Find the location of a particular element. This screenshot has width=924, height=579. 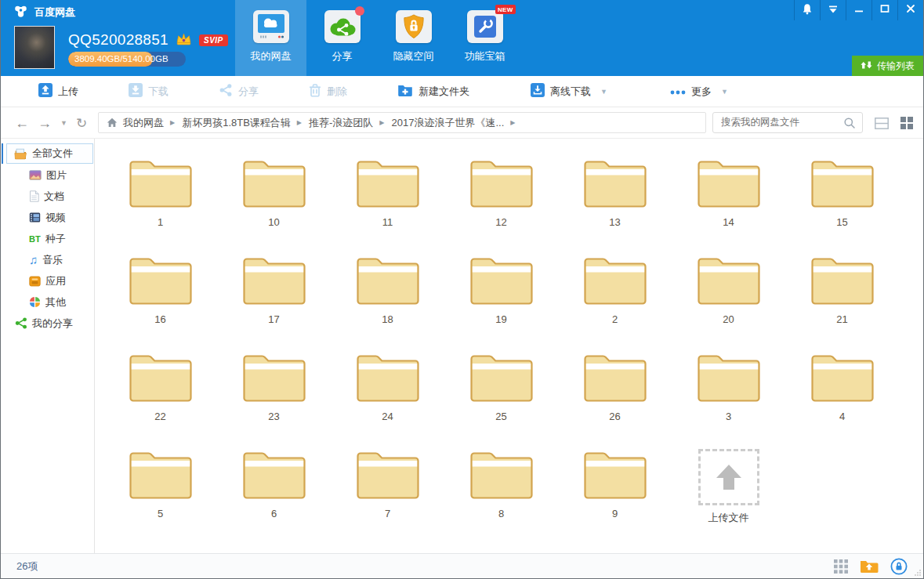

sidebar-item-videos: 视频 is located at coordinates (47, 218).